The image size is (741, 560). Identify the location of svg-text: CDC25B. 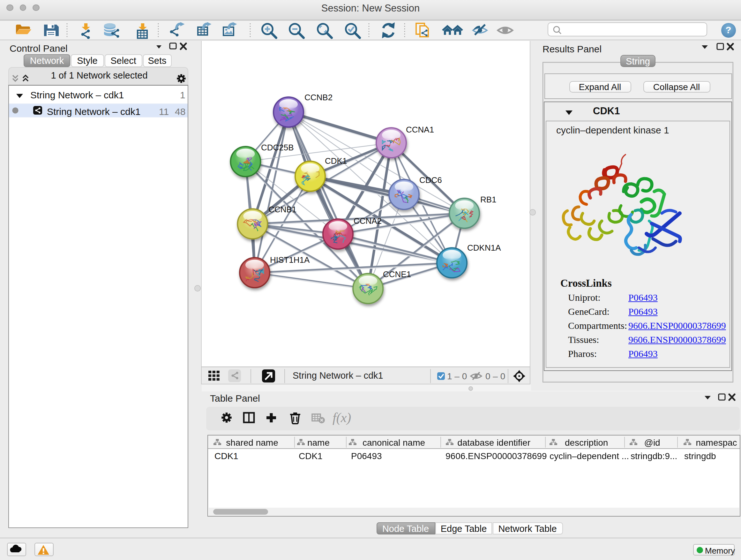
(277, 147).